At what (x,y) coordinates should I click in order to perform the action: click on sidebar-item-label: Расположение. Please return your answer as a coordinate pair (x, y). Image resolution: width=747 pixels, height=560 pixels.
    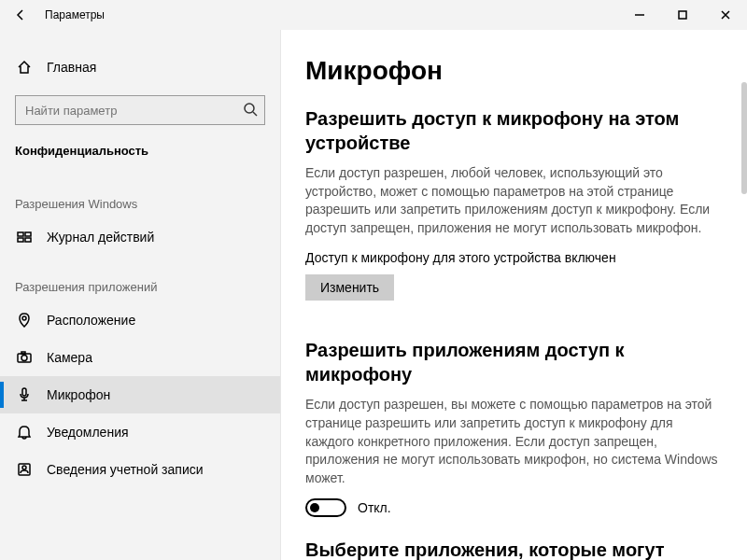
    Looking at the image, I should click on (84, 320).